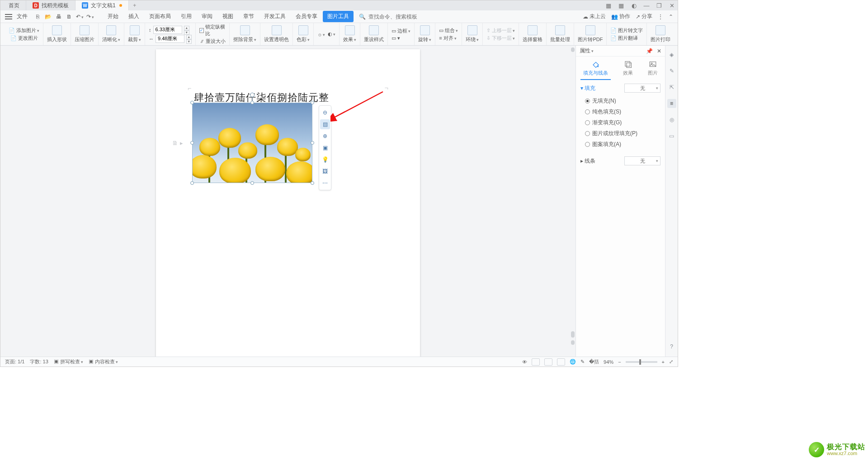 Image resolution: width=868 pixels, height=470 pixels. What do you see at coordinates (561, 34) in the screenshot?
I see `rgrp-batch: 批量处理` at bounding box center [561, 34].